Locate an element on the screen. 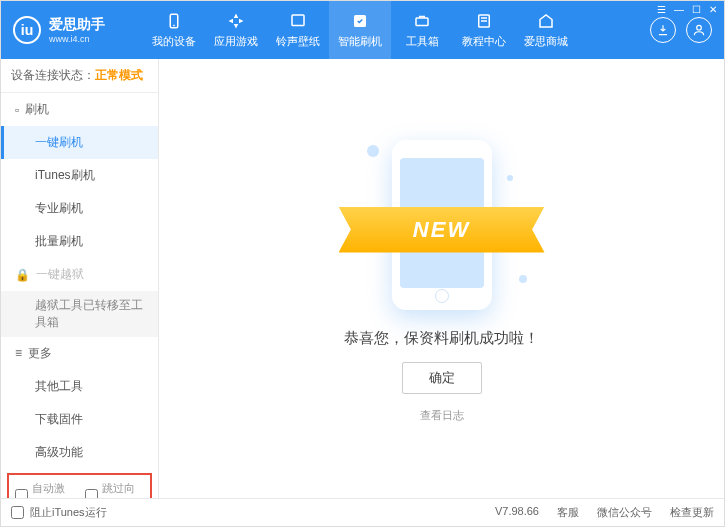 This screenshot has height=527, width=725. toolbox-icon is located at coordinates (422, 21).